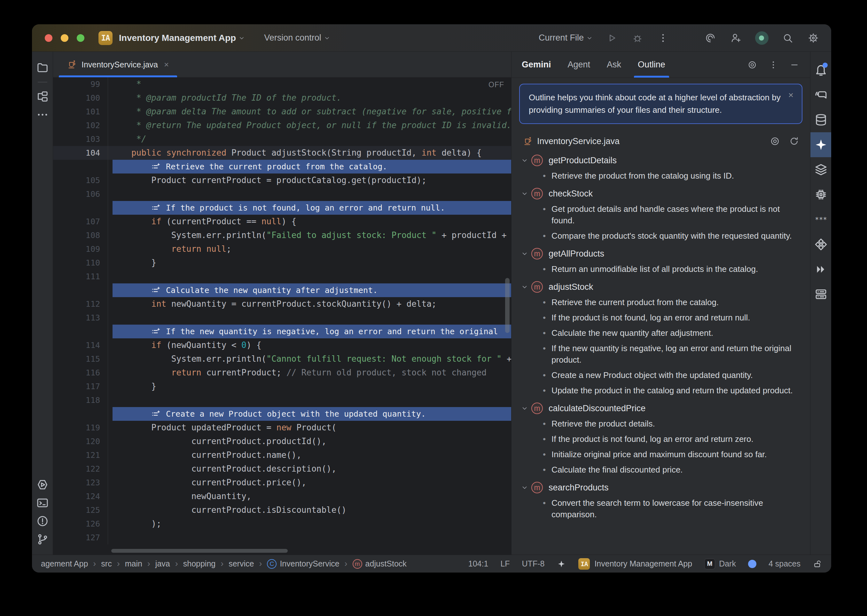 The width and height of the screenshot is (867, 616). I want to click on services-icon, so click(821, 294).